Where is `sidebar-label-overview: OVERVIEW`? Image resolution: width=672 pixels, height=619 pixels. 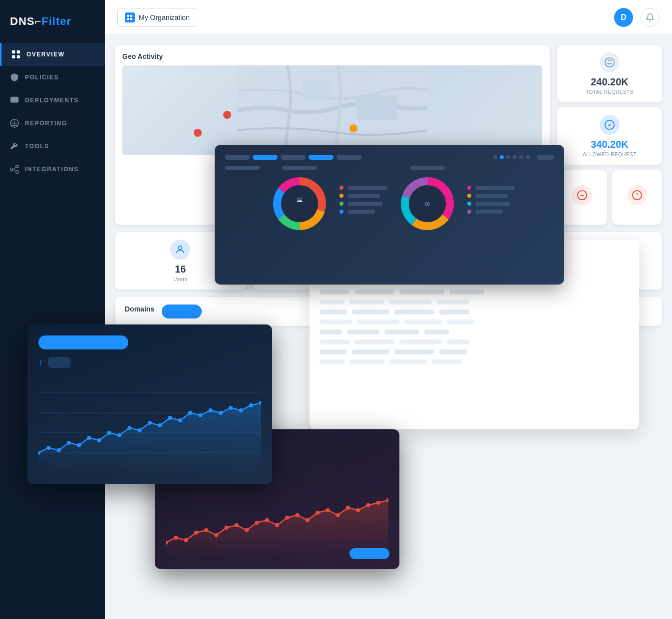 sidebar-label-overview: OVERVIEW is located at coordinates (45, 54).